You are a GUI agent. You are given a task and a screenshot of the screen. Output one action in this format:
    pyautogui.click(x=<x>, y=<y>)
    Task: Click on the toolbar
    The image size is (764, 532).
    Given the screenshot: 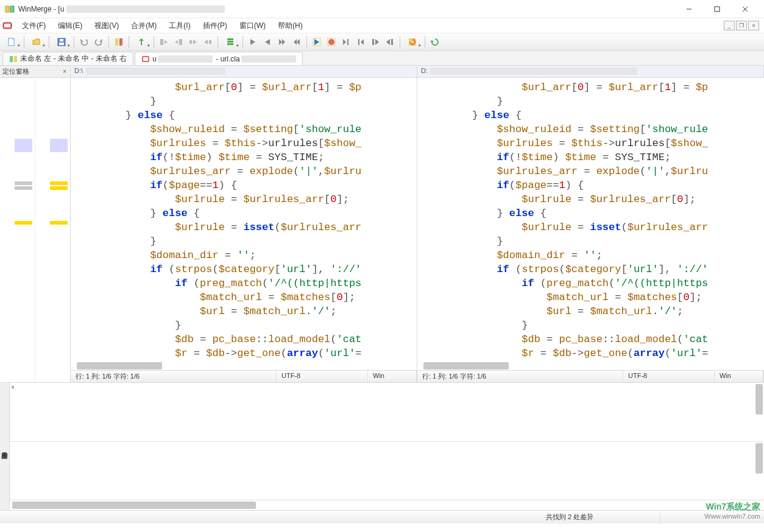 What is the action you would take?
    pyautogui.click(x=382, y=42)
    